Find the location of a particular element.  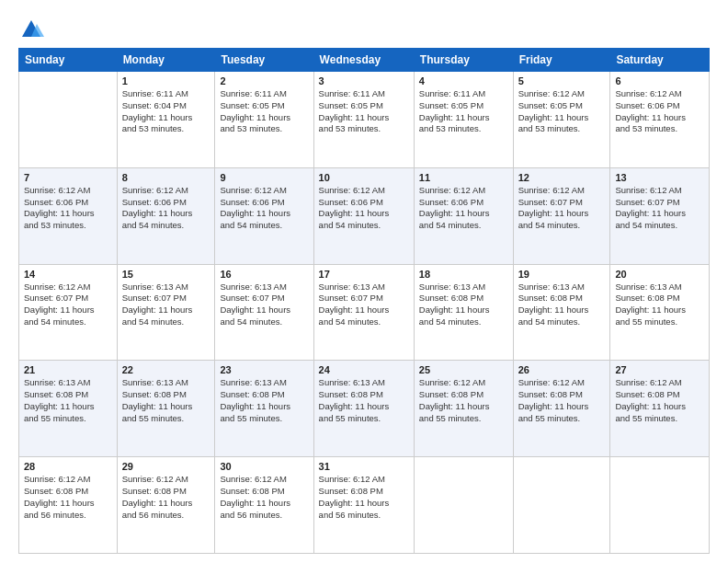

day-number: 17 is located at coordinates (364, 274).